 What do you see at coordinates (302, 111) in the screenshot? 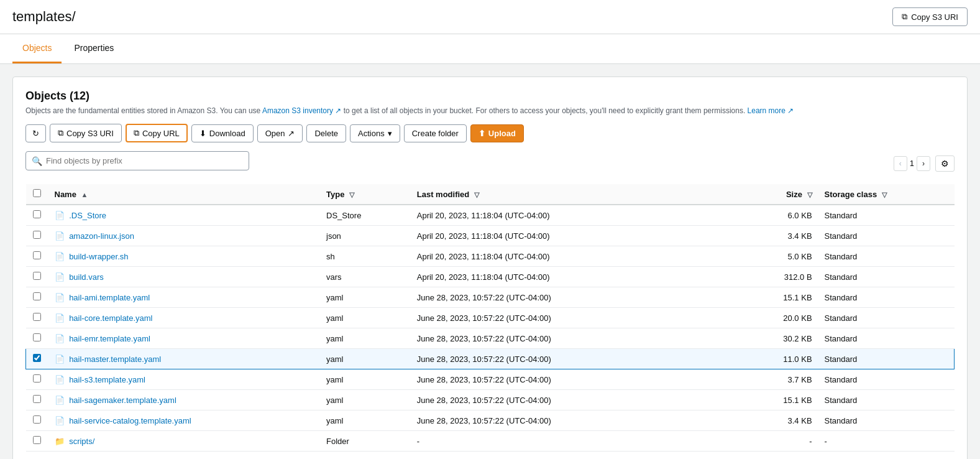
I see `inventory-link: Amazon S3 inventory ↗` at bounding box center [302, 111].